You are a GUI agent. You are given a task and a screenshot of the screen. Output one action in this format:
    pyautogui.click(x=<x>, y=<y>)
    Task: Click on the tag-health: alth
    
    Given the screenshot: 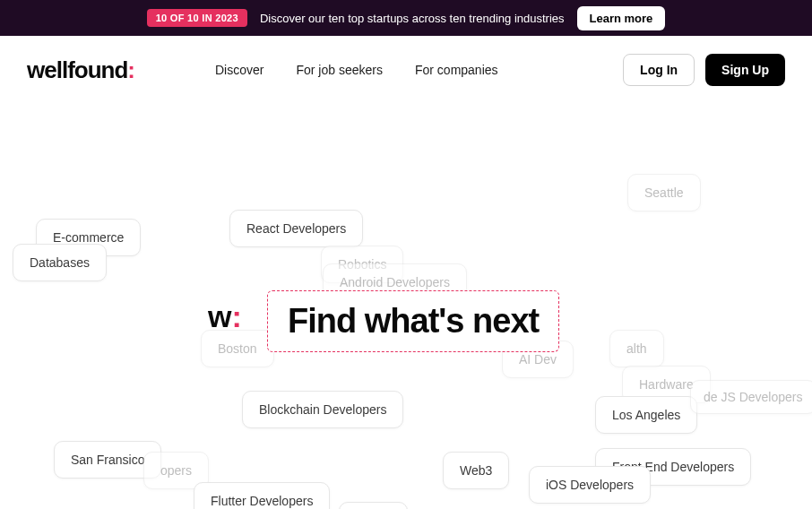 What is the action you would take?
    pyautogui.click(x=636, y=349)
    